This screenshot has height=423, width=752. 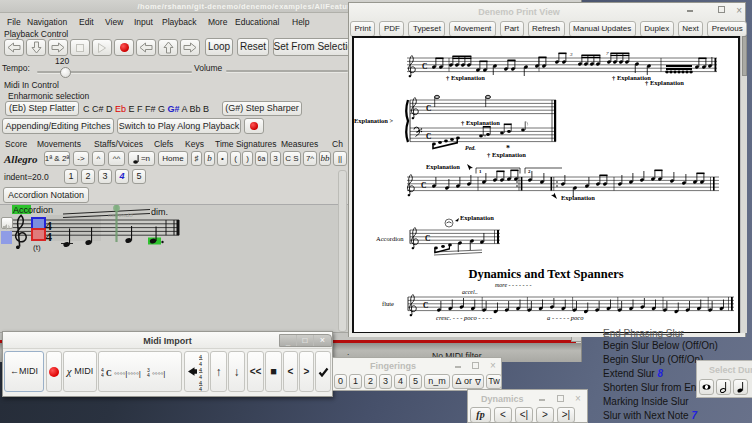 What do you see at coordinates (109, 374) in the screenshot?
I see `svg-text: C` at bounding box center [109, 374].